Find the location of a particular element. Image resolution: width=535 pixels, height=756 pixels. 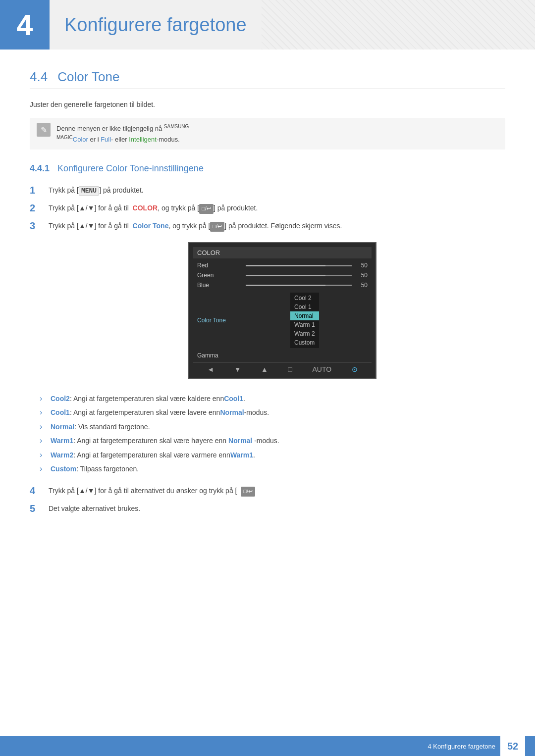

step-4: 4 Trykk på [▲/▼] for å gå til alternativ… is located at coordinates (268, 491).